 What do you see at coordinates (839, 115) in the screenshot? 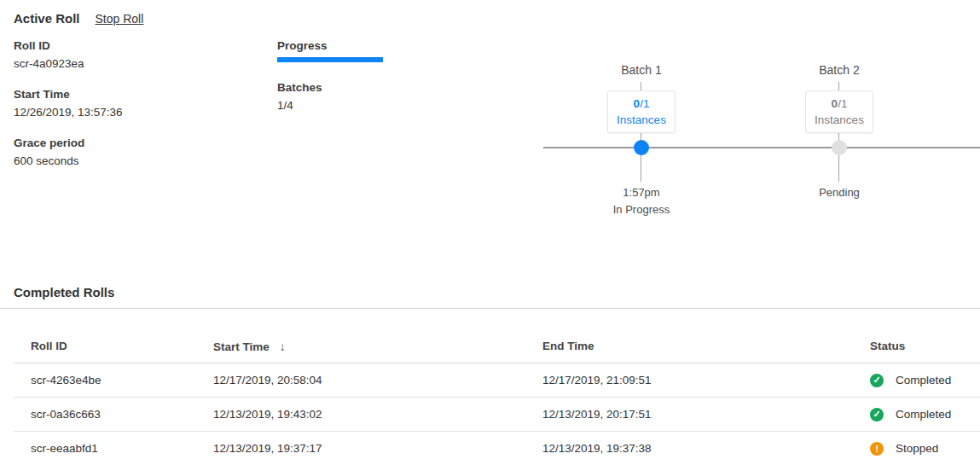
I see `timeline-batch-2: Batch 2 0/1 Instances Pending` at bounding box center [839, 115].